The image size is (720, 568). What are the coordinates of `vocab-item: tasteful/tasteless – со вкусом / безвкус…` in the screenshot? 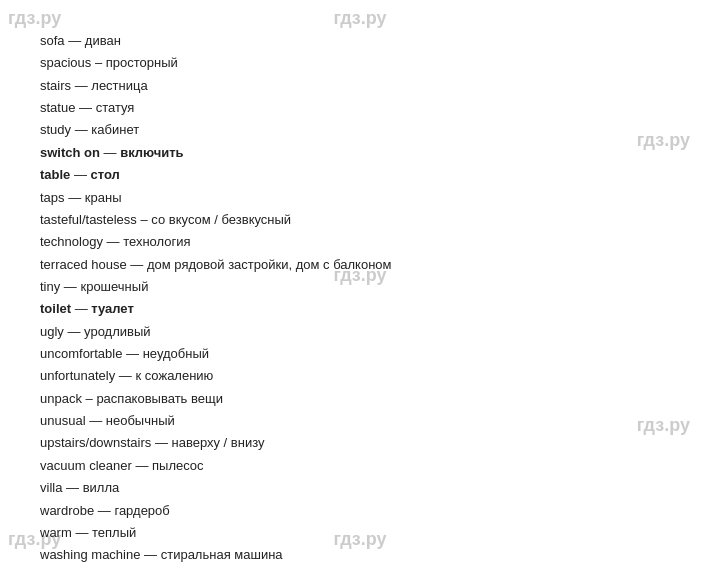 It's located at (360, 220).